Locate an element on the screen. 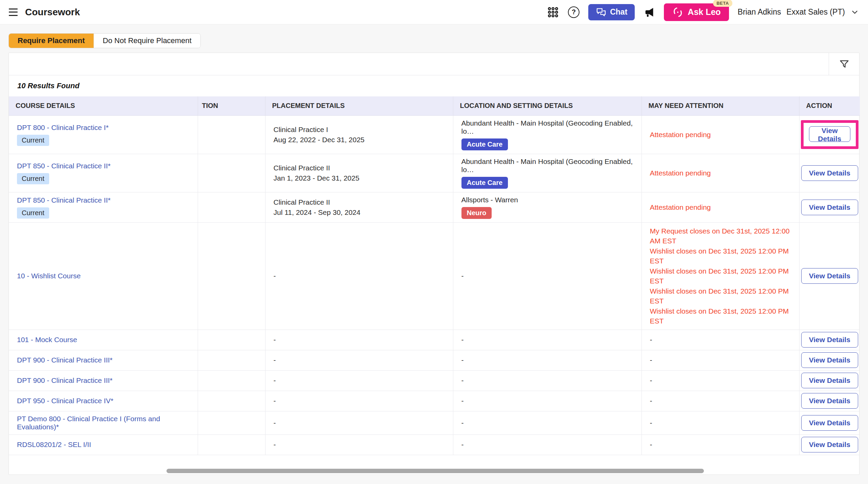 The width and height of the screenshot is (868, 484). location-dash: - is located at coordinates (547, 276).